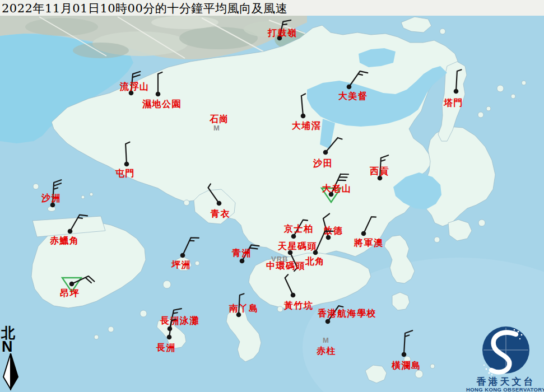 The height and width of the screenshot is (392, 544). Describe the element at coordinates (315, 261) in the screenshot. I see `station-label: 北角` at that location.